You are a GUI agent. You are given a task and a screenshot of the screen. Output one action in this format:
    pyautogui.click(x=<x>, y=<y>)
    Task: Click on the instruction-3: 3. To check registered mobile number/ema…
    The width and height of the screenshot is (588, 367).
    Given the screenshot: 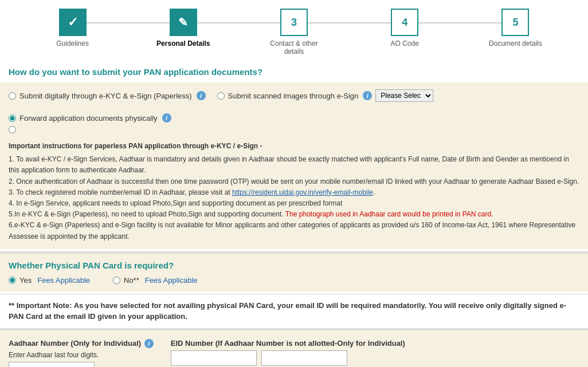 What is the action you would take?
    pyautogui.click(x=294, y=192)
    